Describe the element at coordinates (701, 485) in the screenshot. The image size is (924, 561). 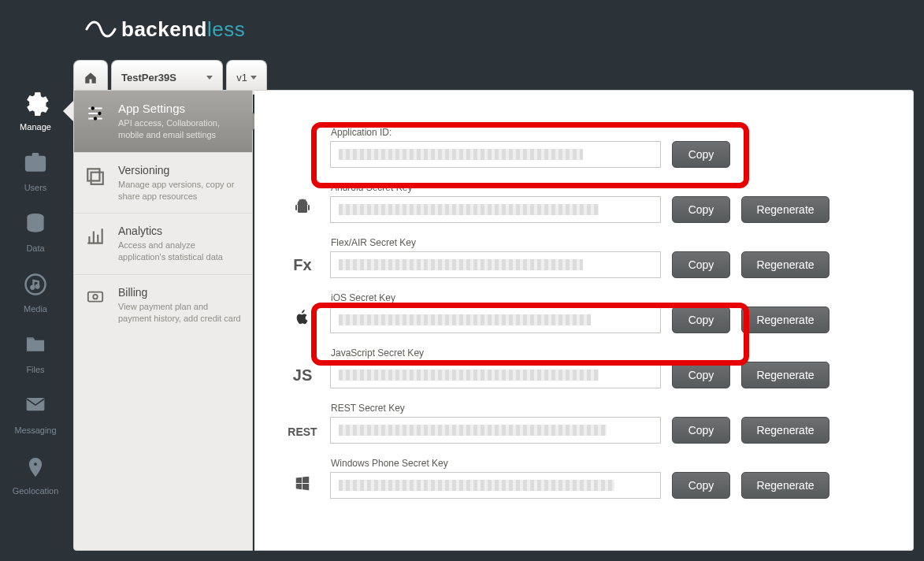
I see `copy-button-wp: Copy` at that location.